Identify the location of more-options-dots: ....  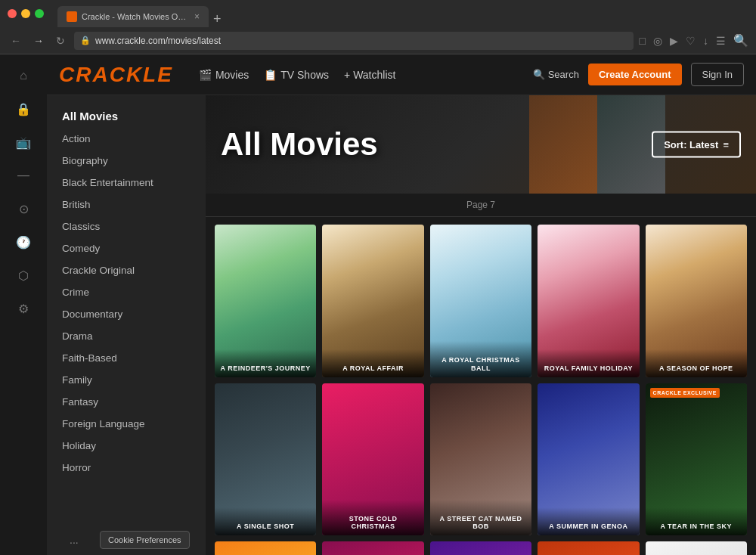
(74, 540).